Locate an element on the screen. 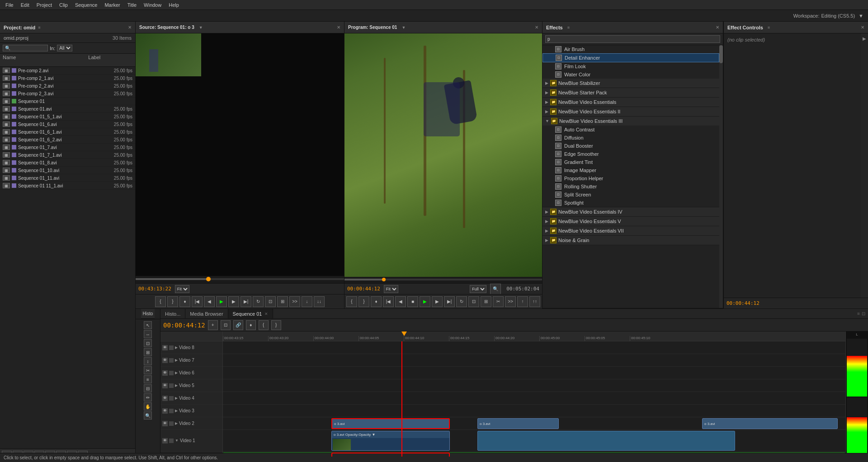 The image size is (868, 462). effect-controls-menu: ≡ is located at coordinates (769, 28).